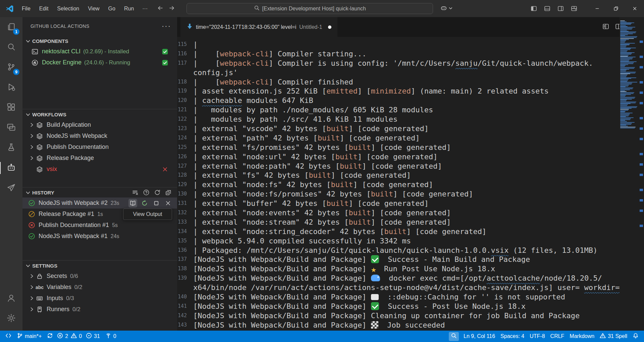  Describe the element at coordinates (330, 27) in the screenshot. I see `dirty-indicator` at that location.